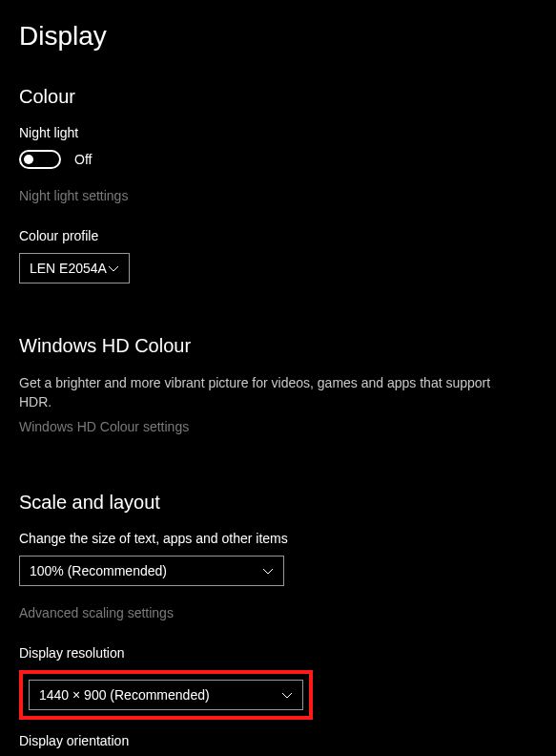 The image size is (556, 756). I want to click on resolution-label: Display resolution, so click(278, 653).